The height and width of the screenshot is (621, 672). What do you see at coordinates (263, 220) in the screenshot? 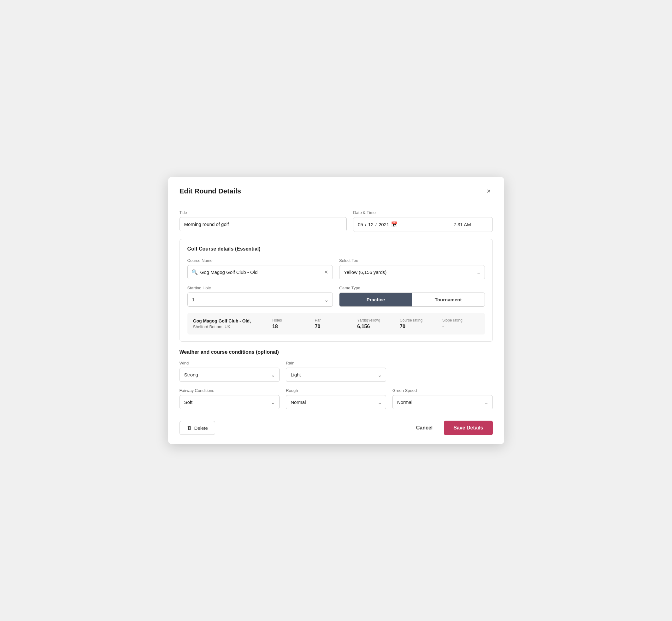
I see `title-field-group: Title` at bounding box center [263, 220].